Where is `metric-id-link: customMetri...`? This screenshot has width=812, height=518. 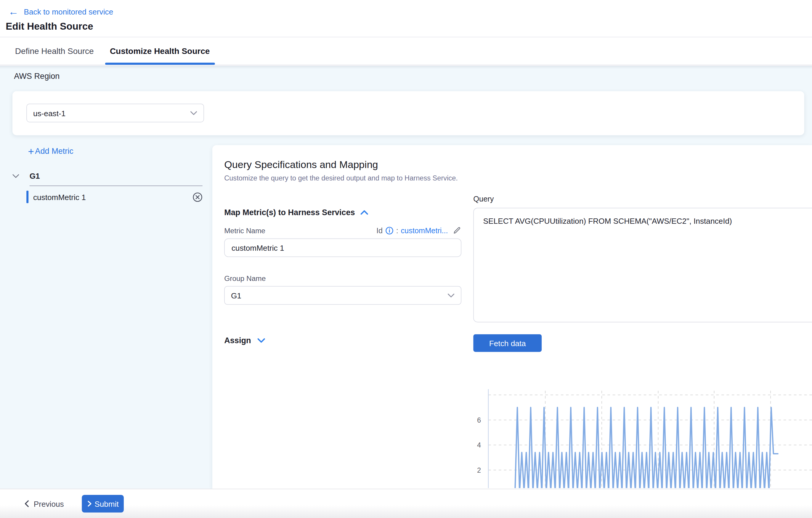
metric-id-link: customMetri... is located at coordinates (424, 230).